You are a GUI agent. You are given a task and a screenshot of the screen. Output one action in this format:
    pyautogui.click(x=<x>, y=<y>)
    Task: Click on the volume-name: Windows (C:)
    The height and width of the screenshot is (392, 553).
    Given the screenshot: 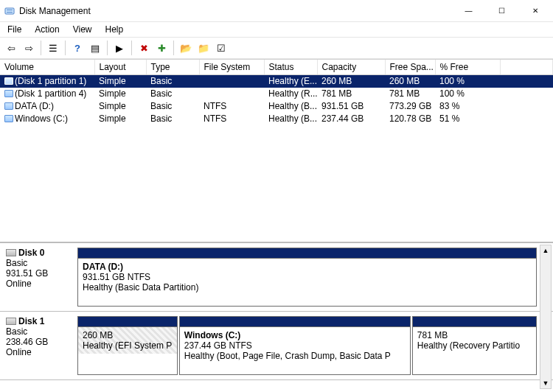 What is the action you would take?
    pyautogui.click(x=41, y=119)
    